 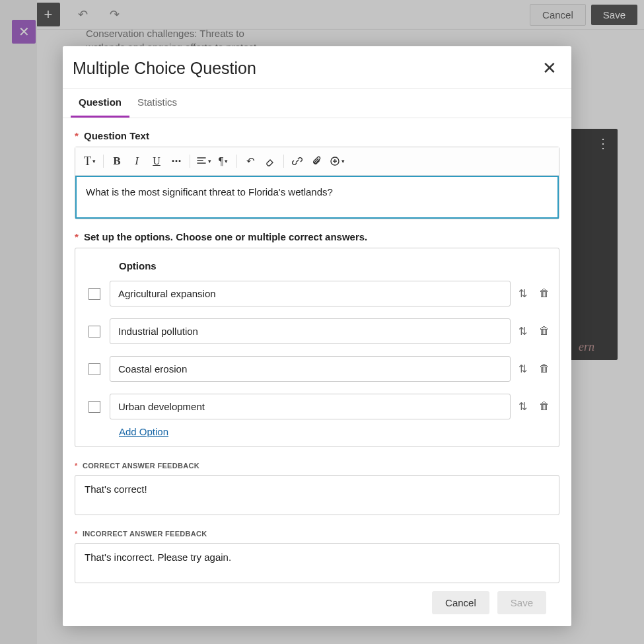 I want to click on option-row: Industrial pollution ⇅ 🗑, so click(x=317, y=332).